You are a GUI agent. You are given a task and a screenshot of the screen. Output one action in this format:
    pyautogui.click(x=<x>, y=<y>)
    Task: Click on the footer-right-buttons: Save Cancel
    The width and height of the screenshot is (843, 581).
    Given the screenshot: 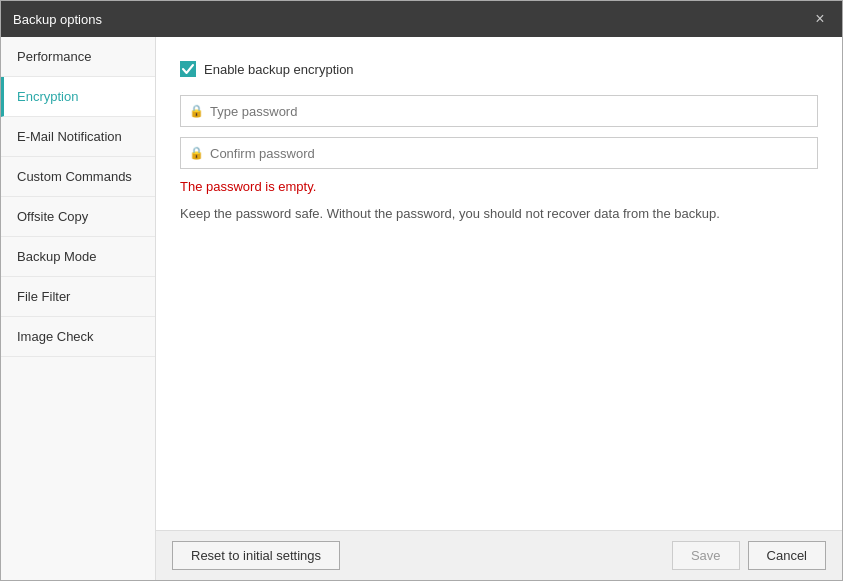 What is the action you would take?
    pyautogui.click(x=749, y=556)
    